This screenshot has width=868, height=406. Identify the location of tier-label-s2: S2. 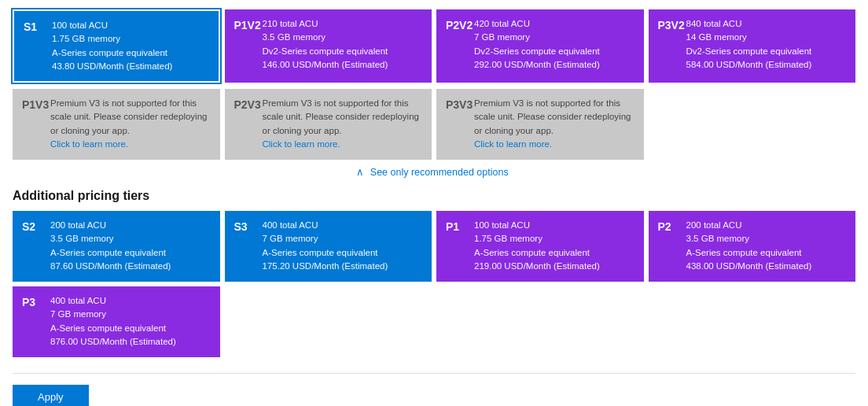
(36, 226).